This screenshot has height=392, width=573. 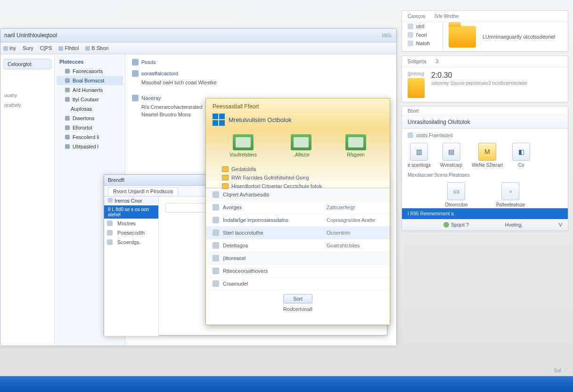 I want to click on nav-item-1: Boal Bomscst, so click(x=90, y=81).